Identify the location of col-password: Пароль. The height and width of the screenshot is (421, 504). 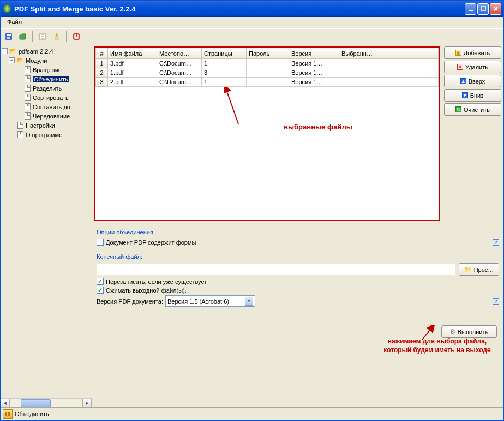
(268, 54).